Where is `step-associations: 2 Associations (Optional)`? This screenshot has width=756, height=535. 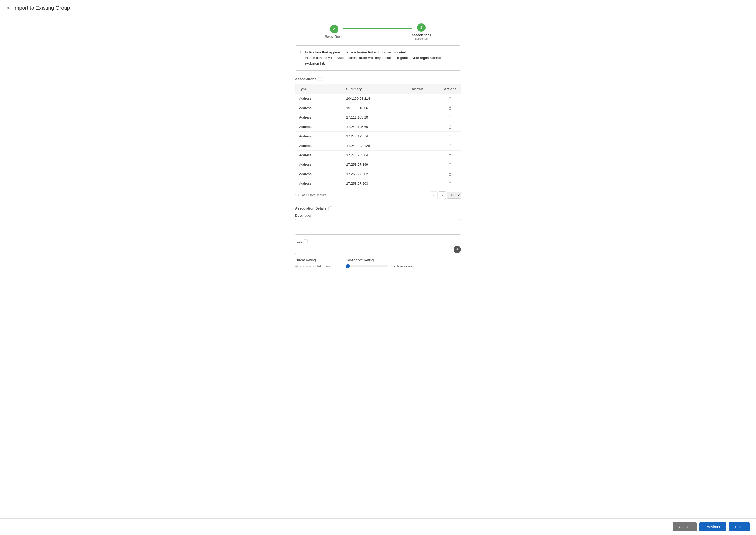 step-associations: 2 Associations (Optional) is located at coordinates (421, 32).